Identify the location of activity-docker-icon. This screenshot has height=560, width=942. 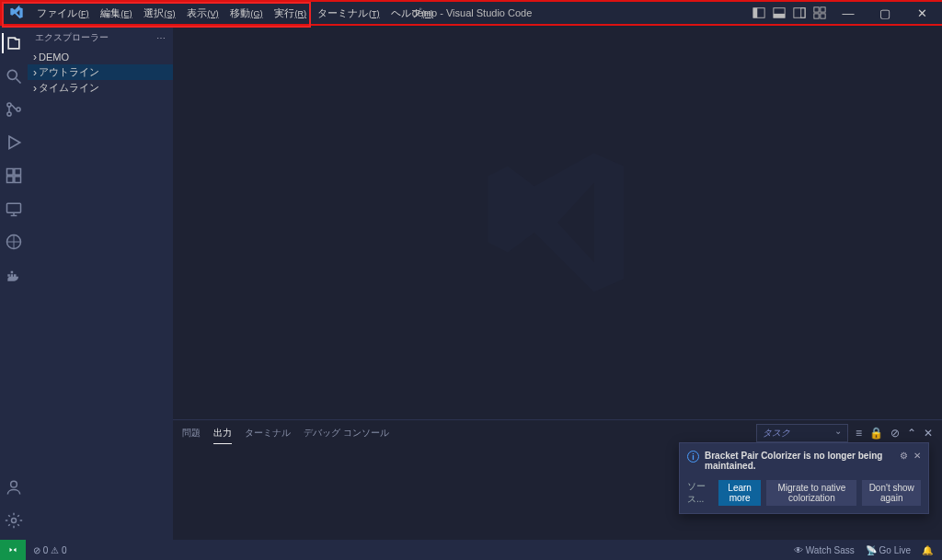
(14, 275).